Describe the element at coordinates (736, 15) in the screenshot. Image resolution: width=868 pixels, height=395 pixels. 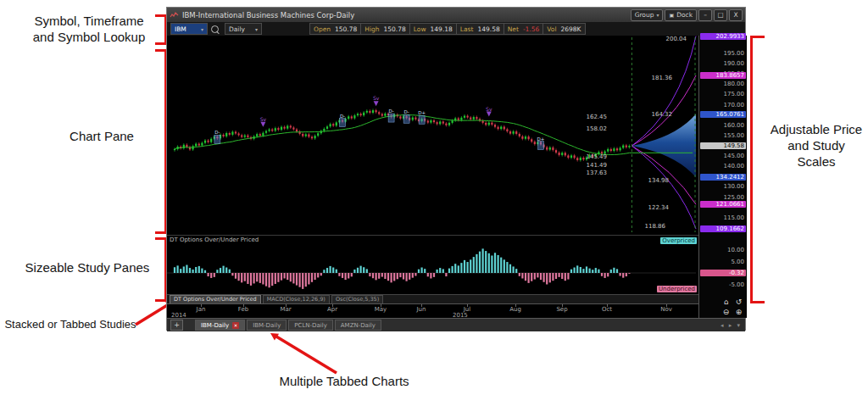
I see `close-button: X` at that location.